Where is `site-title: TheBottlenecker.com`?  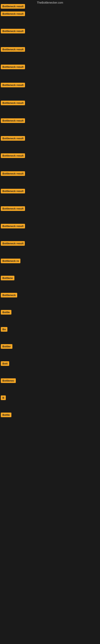 site-title: TheBottlenecker.com is located at coordinates (50, 2).